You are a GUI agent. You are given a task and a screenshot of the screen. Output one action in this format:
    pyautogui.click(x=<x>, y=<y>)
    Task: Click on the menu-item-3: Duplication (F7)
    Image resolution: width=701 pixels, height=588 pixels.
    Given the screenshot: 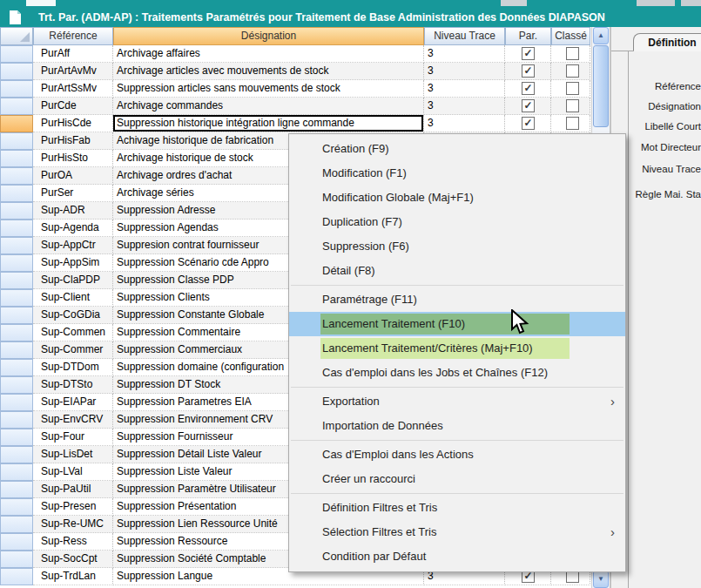 What is the action you would take?
    pyautogui.click(x=457, y=222)
    